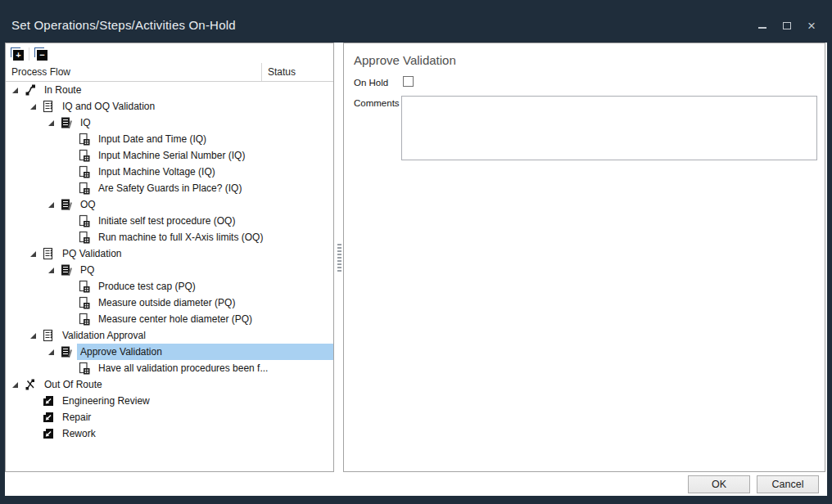  I want to click on tree-item-label: PQ, so click(205, 270).